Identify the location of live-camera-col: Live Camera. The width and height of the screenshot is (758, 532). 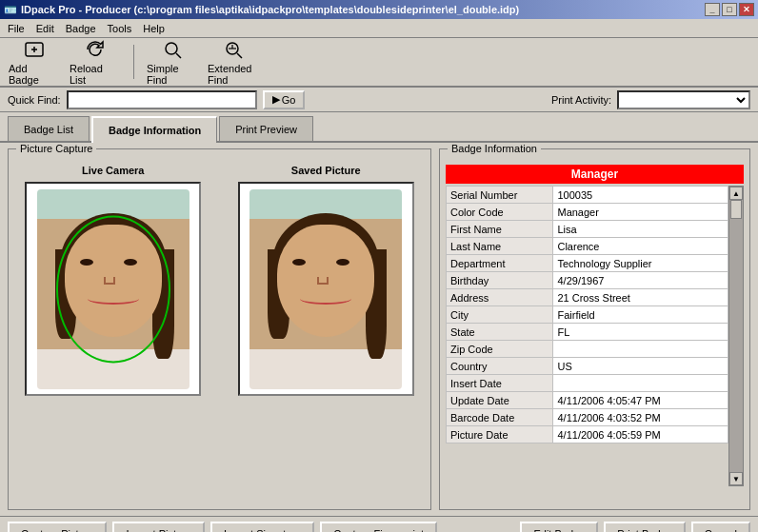
(112, 280).